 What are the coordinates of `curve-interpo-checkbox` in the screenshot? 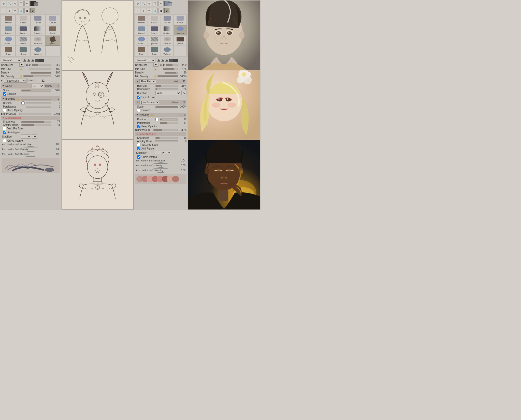 It's located at (5, 141).